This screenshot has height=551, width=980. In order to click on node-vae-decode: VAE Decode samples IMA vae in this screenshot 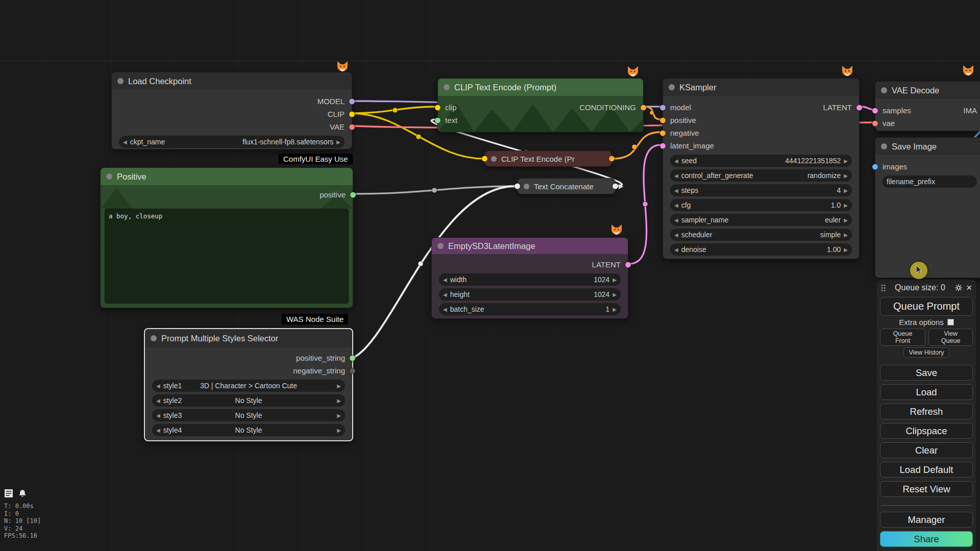, I will do `click(927, 106)`.